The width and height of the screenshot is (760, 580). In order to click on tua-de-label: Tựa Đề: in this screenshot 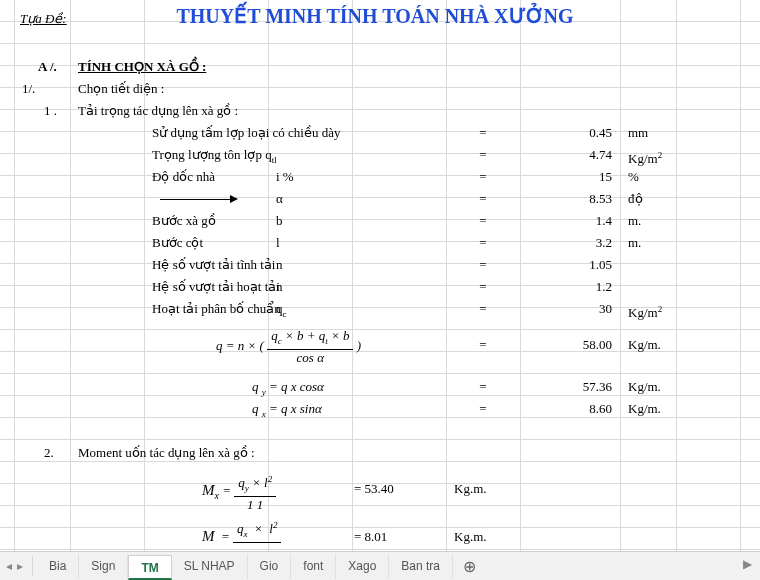, I will do `click(44, 19)`.